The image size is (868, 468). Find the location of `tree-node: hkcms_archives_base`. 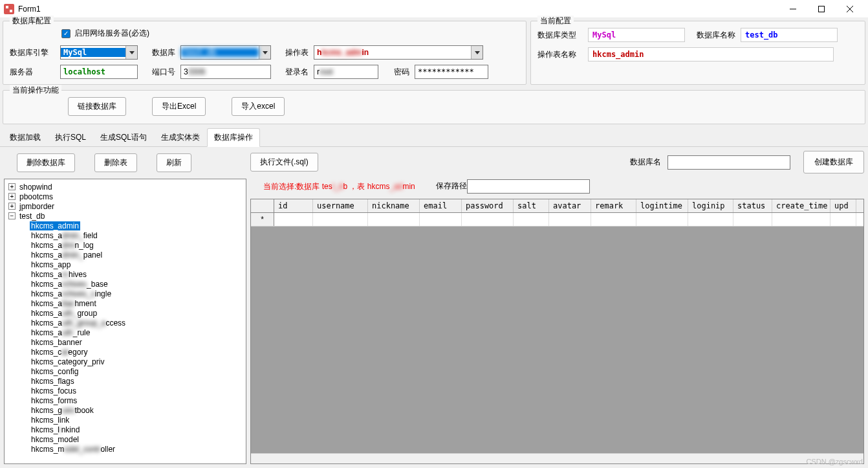

tree-node: hkcms_archives_base is located at coordinates (125, 284).